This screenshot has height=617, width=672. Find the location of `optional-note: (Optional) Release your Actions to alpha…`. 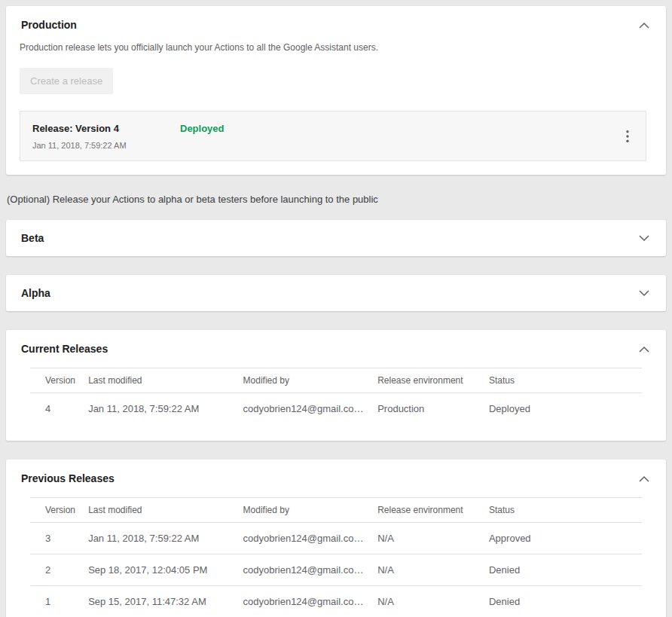

optional-note: (Optional) Release your Actions to alpha… is located at coordinates (336, 199).